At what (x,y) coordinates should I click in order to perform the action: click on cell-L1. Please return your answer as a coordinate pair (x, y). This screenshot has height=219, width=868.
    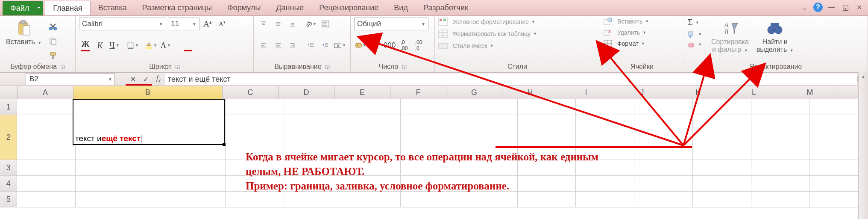
    Looking at the image, I should click on (781, 107).